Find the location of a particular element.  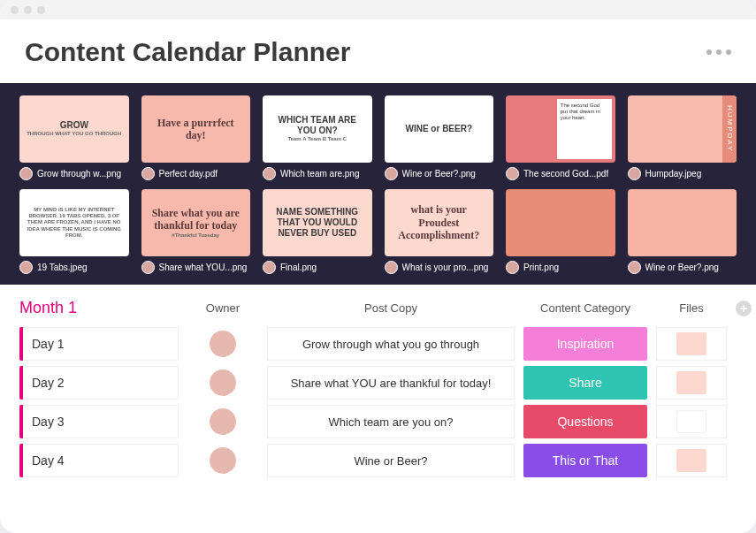

day-cell: Day 3 is located at coordinates (99, 422).